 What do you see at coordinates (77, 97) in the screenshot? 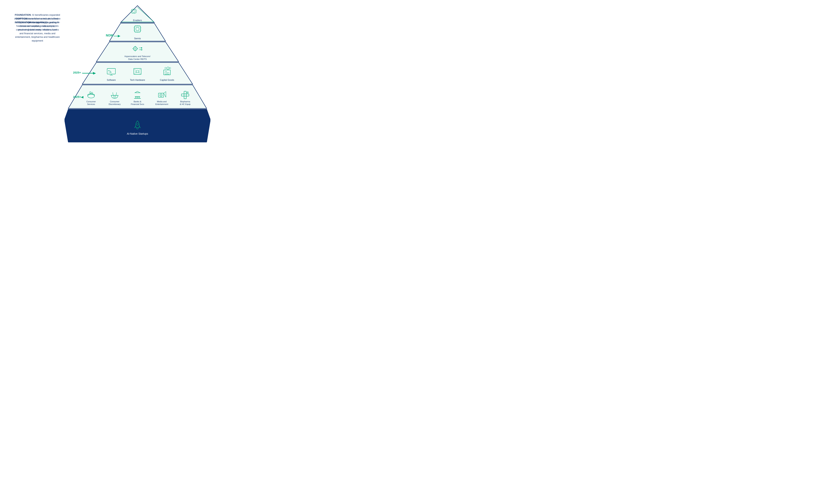
I see `2025-integration-label: 2025+` at bounding box center [77, 97].